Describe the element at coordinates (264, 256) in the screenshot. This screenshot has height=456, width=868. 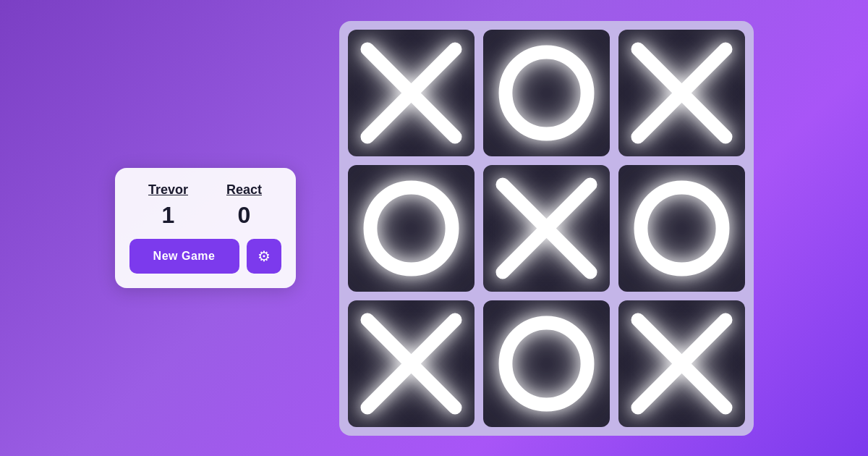
I see `gear-icon: ⚙` at that location.